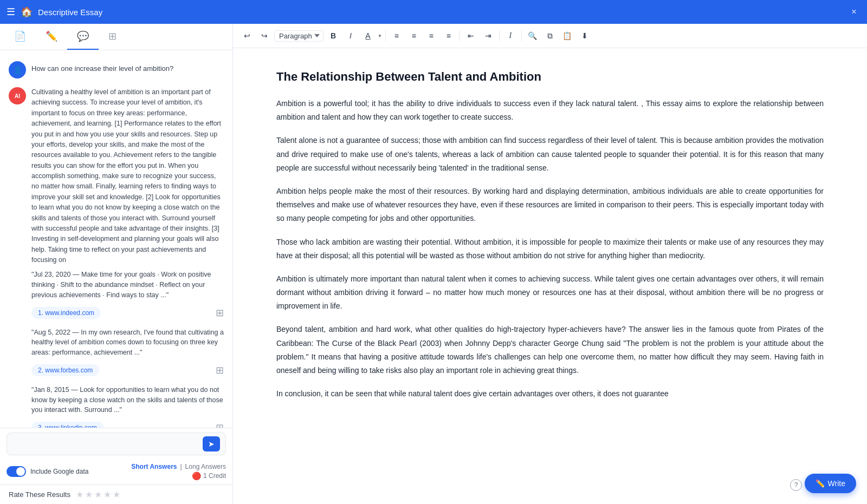 The image size is (867, 504). I want to click on italic-button: I, so click(351, 36).